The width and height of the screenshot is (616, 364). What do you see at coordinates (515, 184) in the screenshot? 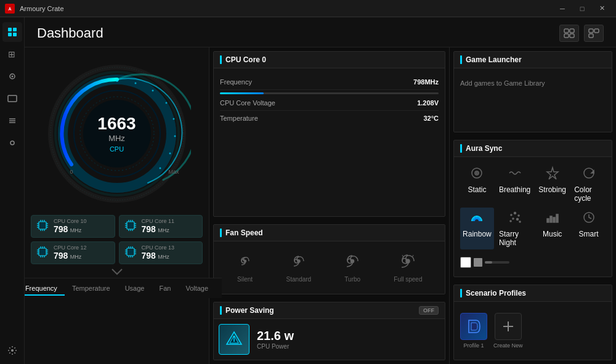
I see `aura-breathing: Breathing` at bounding box center [515, 184].